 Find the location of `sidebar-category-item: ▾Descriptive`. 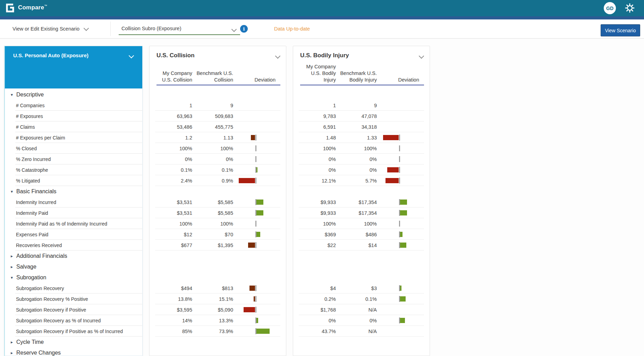

sidebar-category-item: ▾Descriptive is located at coordinates (74, 94).